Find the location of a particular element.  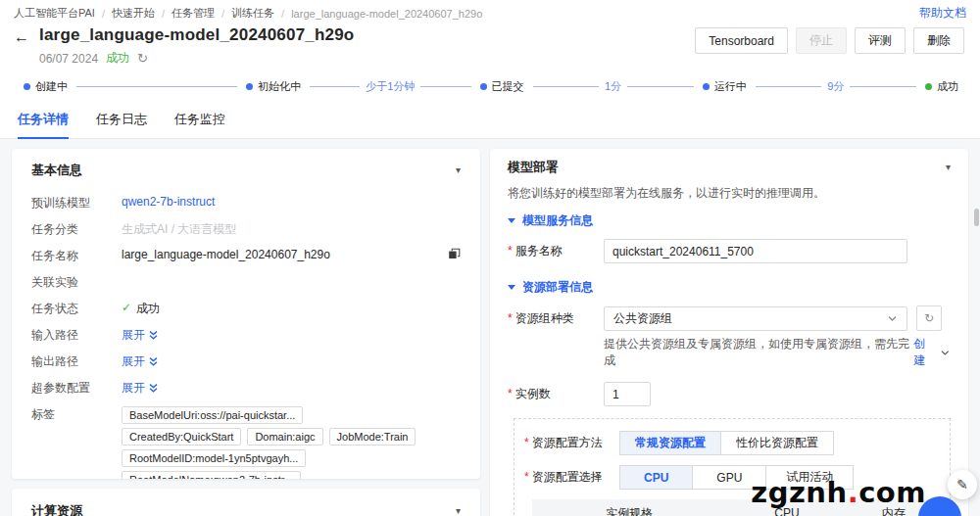

method-option-cost-effective: 性价比资源配置 is located at coordinates (777, 443).